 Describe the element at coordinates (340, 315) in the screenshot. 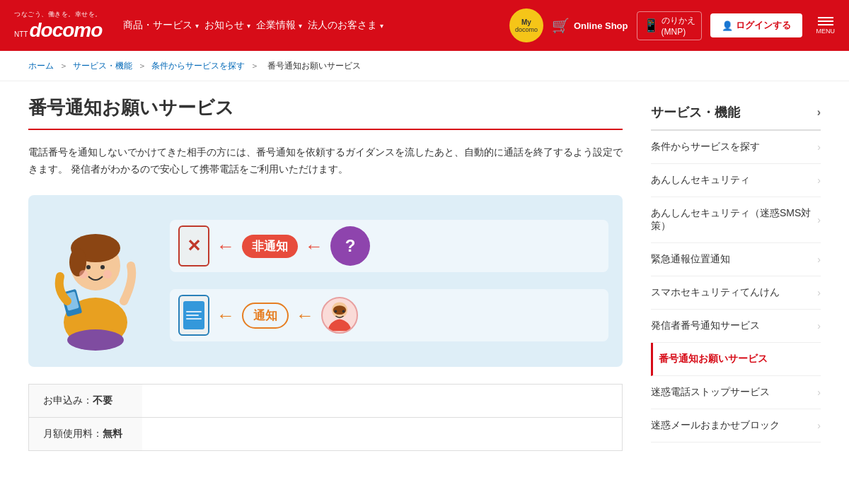

I see `known-caller-icon` at that location.